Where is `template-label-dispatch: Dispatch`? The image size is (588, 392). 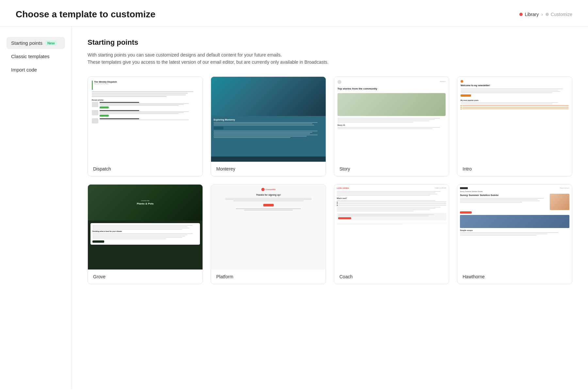
template-label-dispatch: Dispatch is located at coordinates (145, 169).